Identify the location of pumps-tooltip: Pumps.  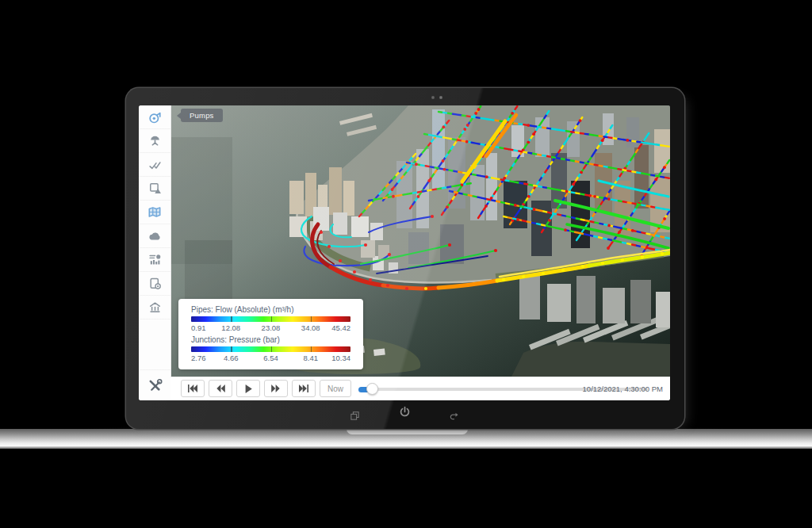
(201, 116).